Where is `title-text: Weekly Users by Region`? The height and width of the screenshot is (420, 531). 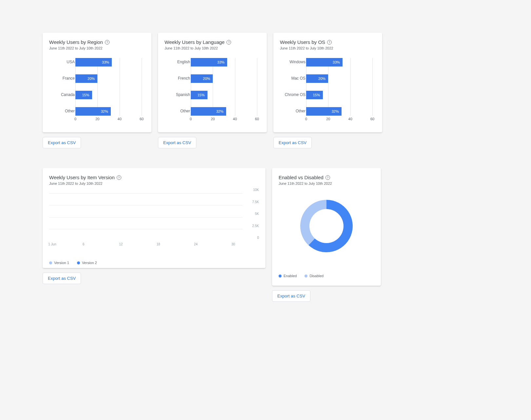 title-text: Weekly Users by Region is located at coordinates (76, 42).